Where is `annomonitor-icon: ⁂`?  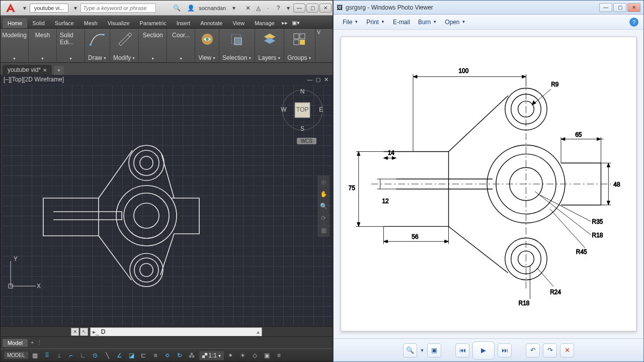 annomonitor-icon: ⁂ is located at coordinates (192, 355).